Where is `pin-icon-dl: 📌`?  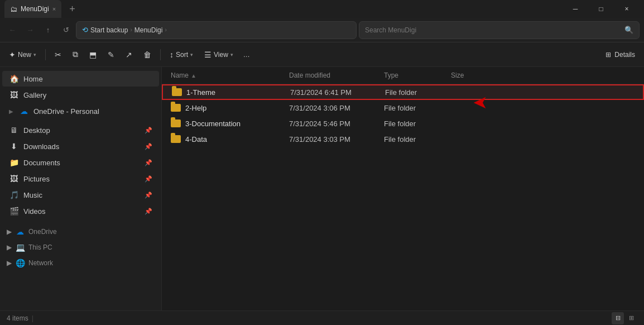
pin-icon-dl: 📌 is located at coordinates (148, 146).